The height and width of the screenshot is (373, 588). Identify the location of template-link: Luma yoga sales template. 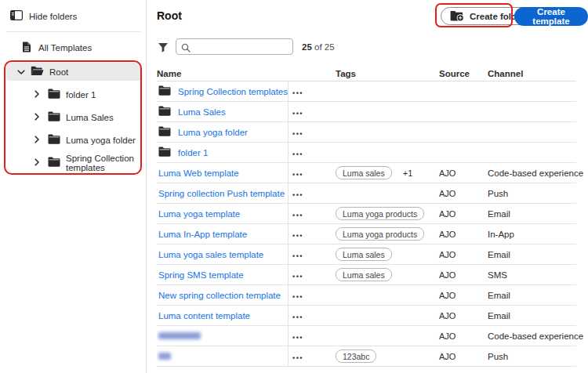
(211, 255).